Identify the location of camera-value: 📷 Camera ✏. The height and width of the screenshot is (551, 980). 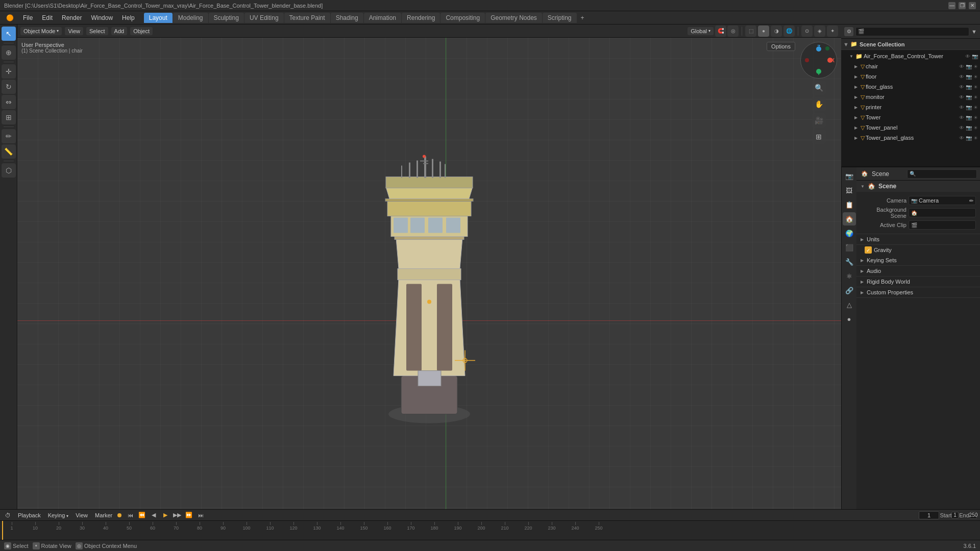
(942, 201).